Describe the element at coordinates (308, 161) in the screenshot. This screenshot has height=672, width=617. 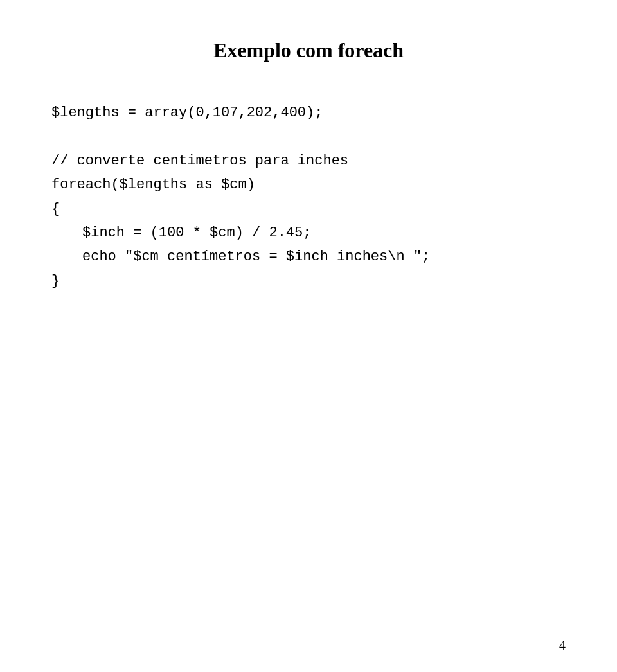
I see `code-line-comment: // converte centimetros para inches` at that location.